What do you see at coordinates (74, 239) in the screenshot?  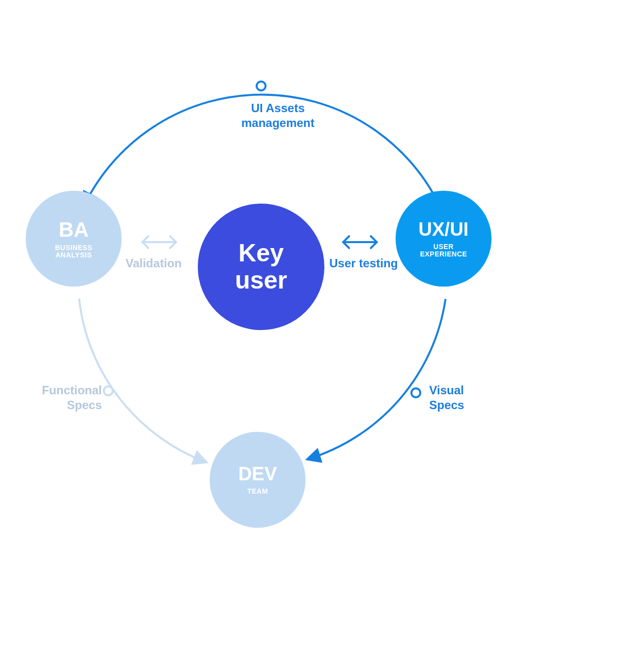 I see `node-ba: BA BUSINESS ANALYSIS` at bounding box center [74, 239].